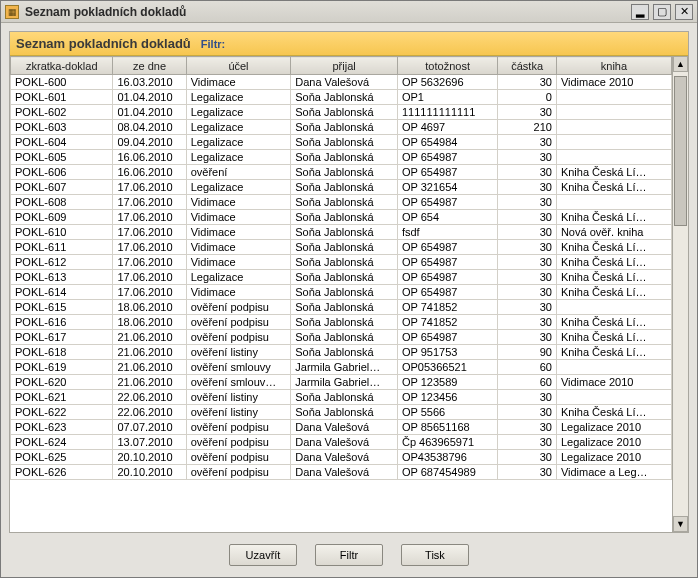 This screenshot has width=698, height=578. What do you see at coordinates (342, 352) in the screenshot?
I see `table-row: POKL-61821.06.2010ověření listinySoňa Ja…` at bounding box center [342, 352].